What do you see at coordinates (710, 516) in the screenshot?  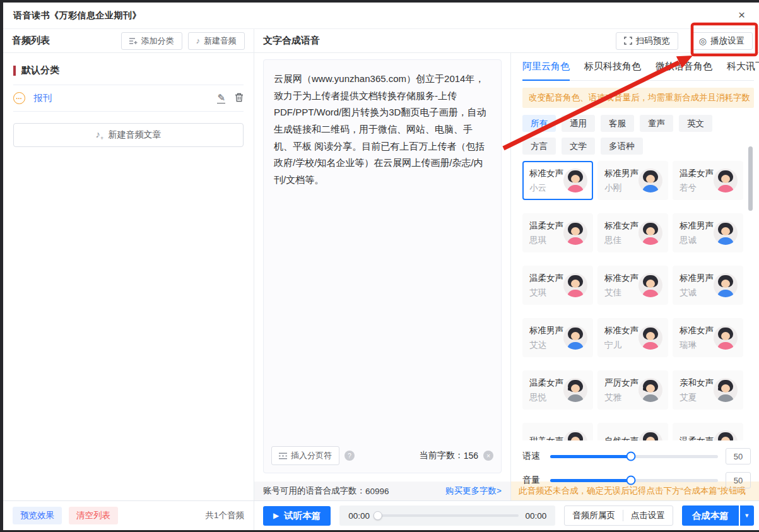 I see `synthesize-button: 合成本篇` at bounding box center [710, 516].